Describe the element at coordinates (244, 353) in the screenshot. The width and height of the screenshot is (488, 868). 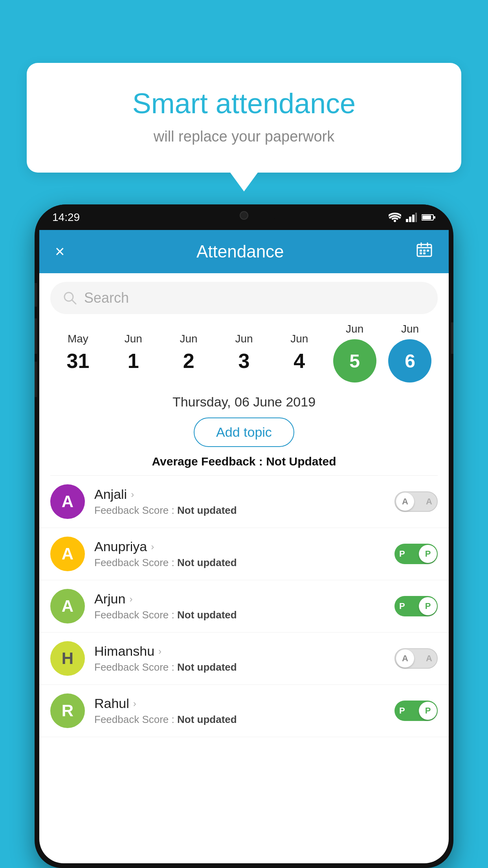
I see `date-column: Jun3` at that location.